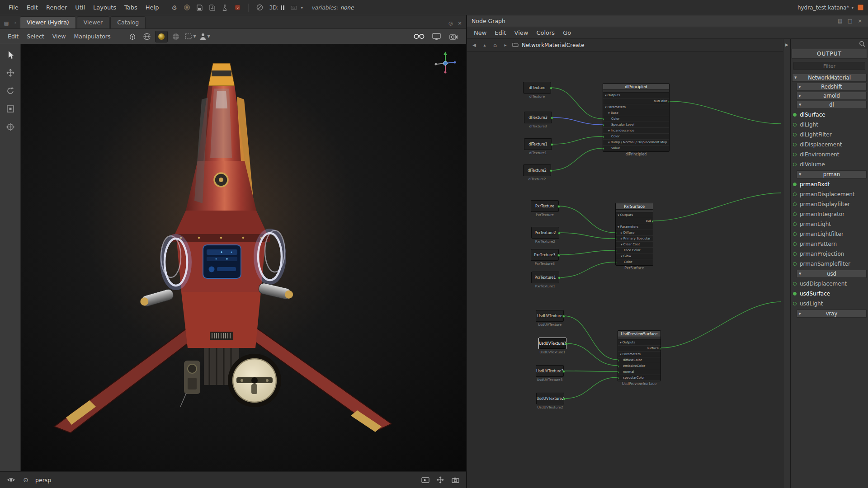 Image resolution: width=868 pixels, height=488 pixels. Describe the element at coordinates (636, 101) in the screenshot. I see `node-param-row: outColor` at that location.